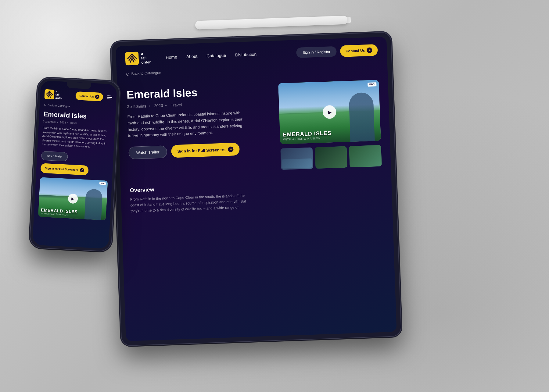 The width and height of the screenshot is (549, 392). I want to click on show-action-buttons: Watch Trailer Sign in for Full Screeners…, so click(198, 151).